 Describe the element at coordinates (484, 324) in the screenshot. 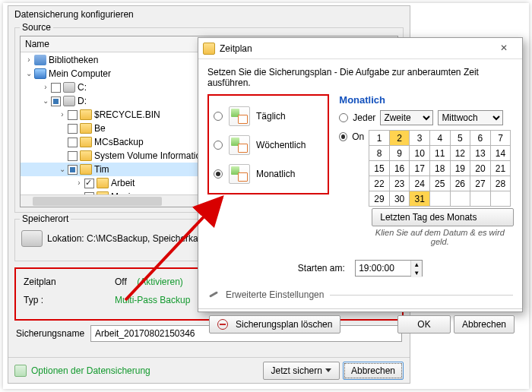

I see `dialog-cancel-button: Abbrechen` at that location.